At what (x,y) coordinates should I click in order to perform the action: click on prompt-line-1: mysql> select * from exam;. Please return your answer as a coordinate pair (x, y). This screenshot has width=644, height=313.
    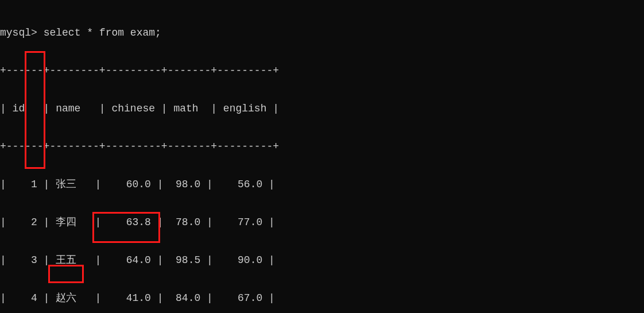
    Looking at the image, I should click on (322, 33).